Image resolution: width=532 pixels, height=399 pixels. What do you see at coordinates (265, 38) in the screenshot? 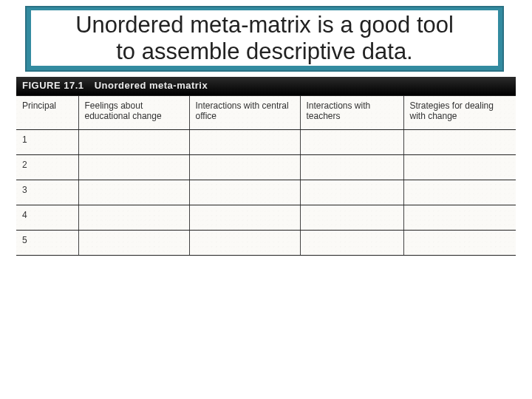
I see `title-panel: Unordered meta-matrix is a good tool to …` at bounding box center [265, 38].